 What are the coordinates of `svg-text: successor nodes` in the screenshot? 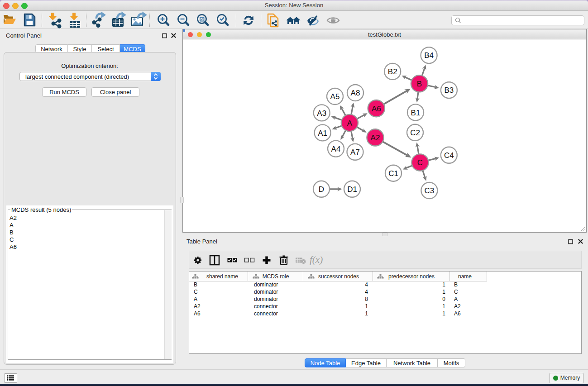 It's located at (339, 276).